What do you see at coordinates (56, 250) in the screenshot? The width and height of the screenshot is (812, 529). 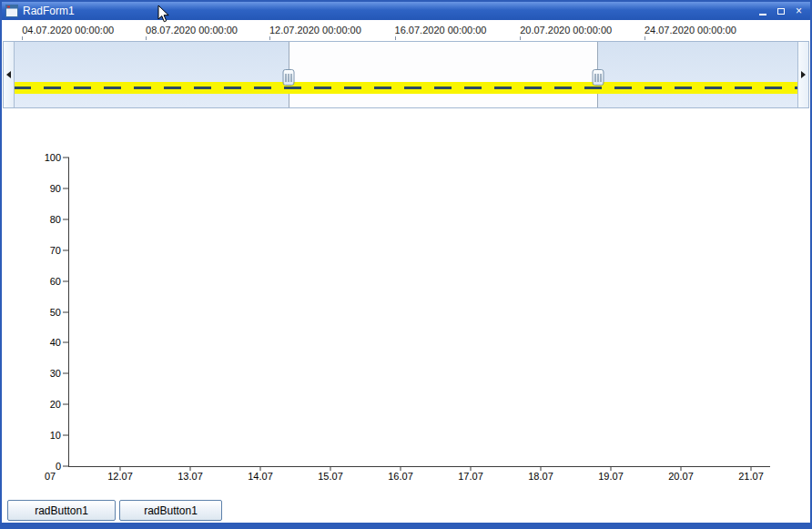 I see `y-axis-label: 70` at bounding box center [56, 250].